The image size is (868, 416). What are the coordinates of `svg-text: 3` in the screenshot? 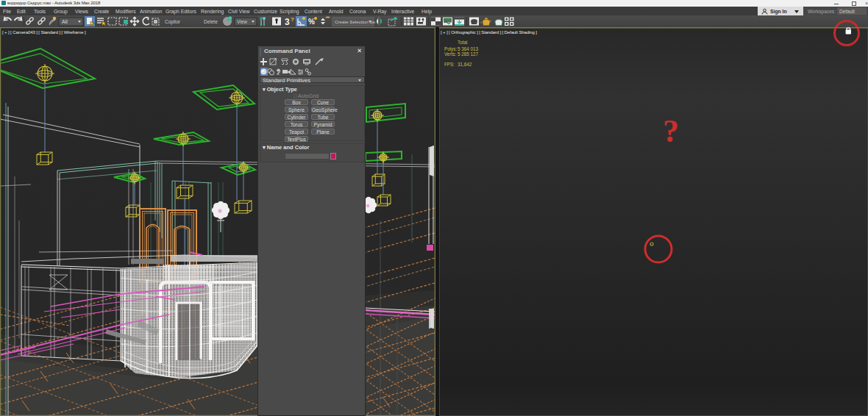 It's located at (287, 22).